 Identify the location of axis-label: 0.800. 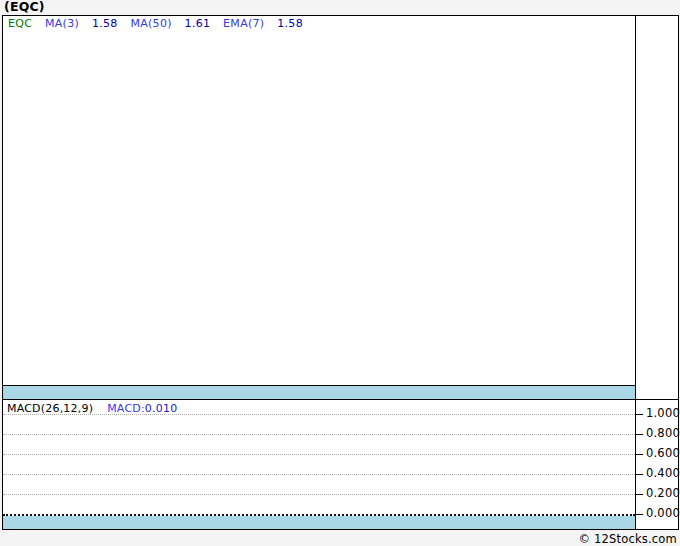
(662, 434).